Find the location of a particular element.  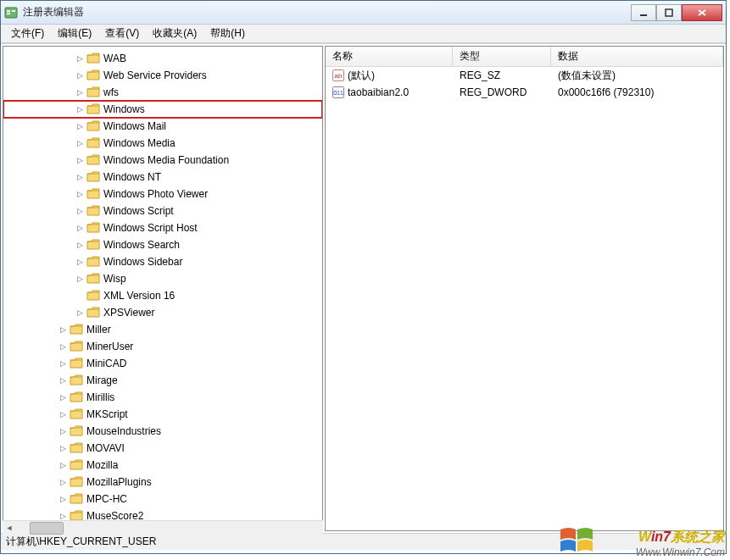

watermark-text: Win7系统之家 Www.Winwin7.Com is located at coordinates (680, 544).